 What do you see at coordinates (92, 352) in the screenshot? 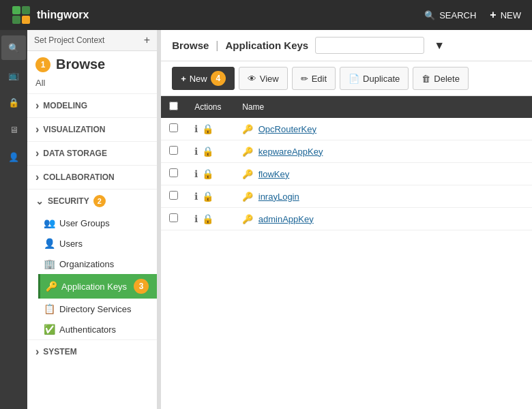
I see `section-system-header: SYSTEM` at bounding box center [92, 352].